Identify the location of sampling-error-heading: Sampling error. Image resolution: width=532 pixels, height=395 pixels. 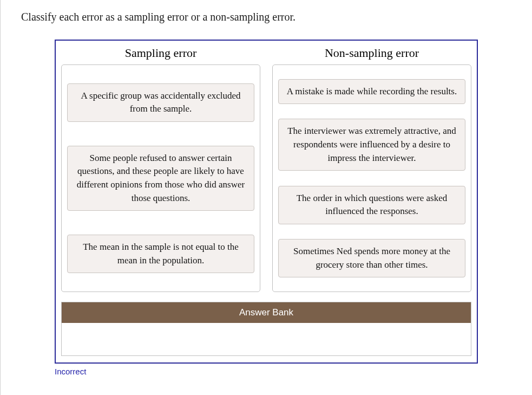
(161, 53).